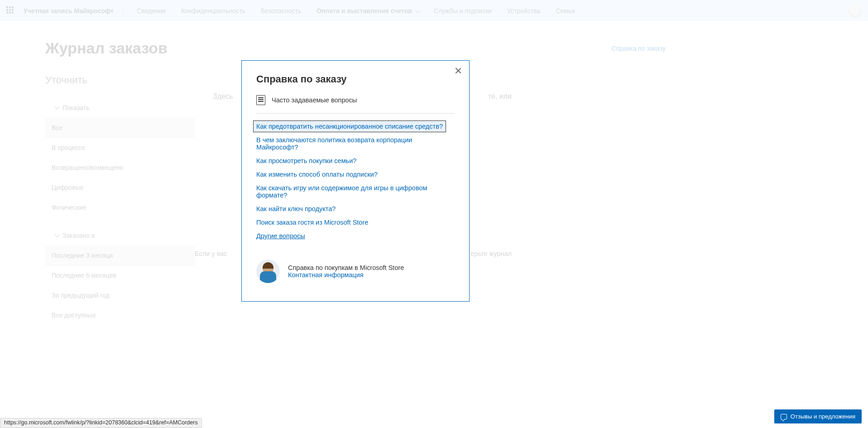 The width and height of the screenshot is (868, 428). What do you see at coordinates (355, 181) in the screenshot?
I see `order-help-modal: Справка по заказу Часто задаваемые вопро…` at bounding box center [355, 181].